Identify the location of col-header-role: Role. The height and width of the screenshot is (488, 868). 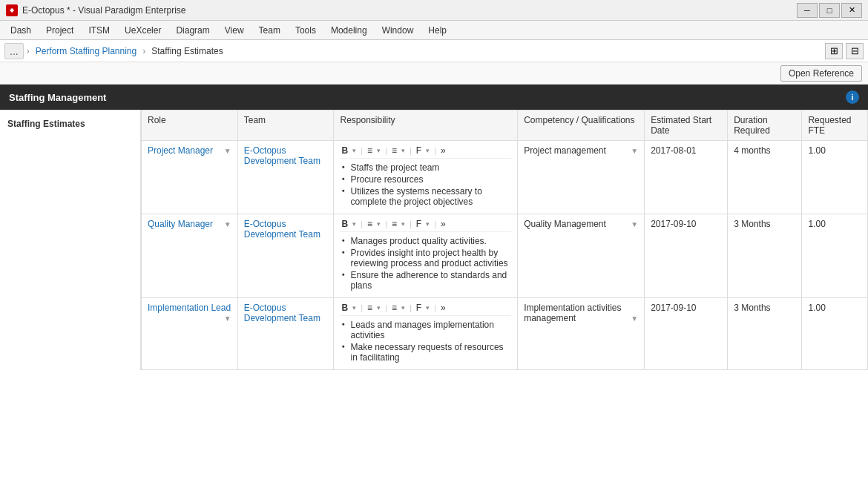
(190, 126).